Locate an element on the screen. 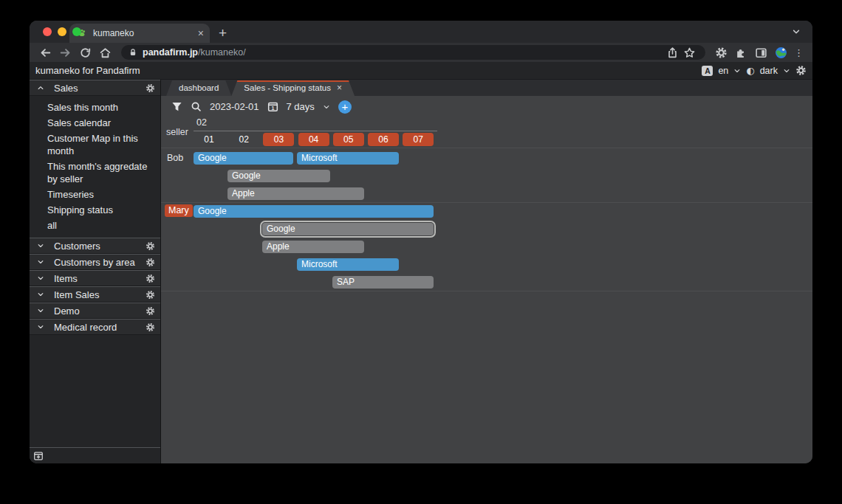 The width and height of the screenshot is (842, 504). address-bar: pandafirm.jp/kumaneko/ is located at coordinates (414, 52).